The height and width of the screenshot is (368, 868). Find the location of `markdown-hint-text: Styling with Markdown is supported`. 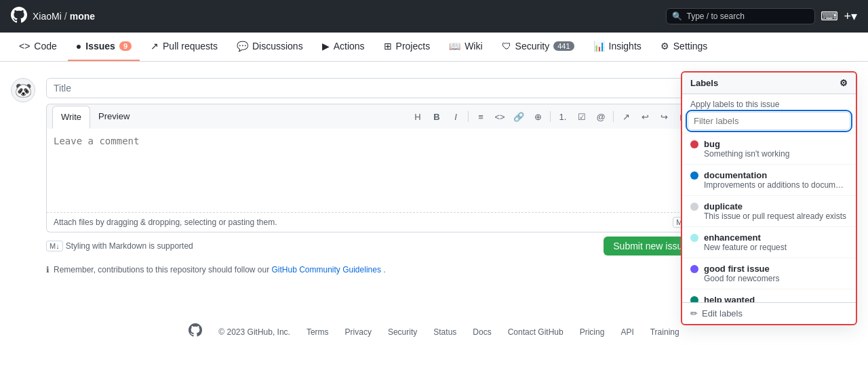

markdown-hint-text: Styling with Markdown is supported is located at coordinates (130, 246).